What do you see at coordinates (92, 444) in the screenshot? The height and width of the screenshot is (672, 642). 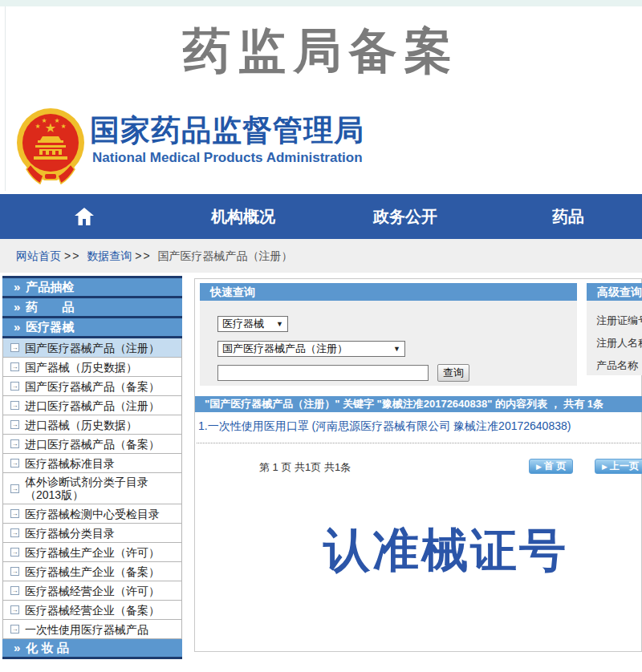 I see `sidebar-item-5: →进口医疗器械产品（备案）` at bounding box center [92, 444].